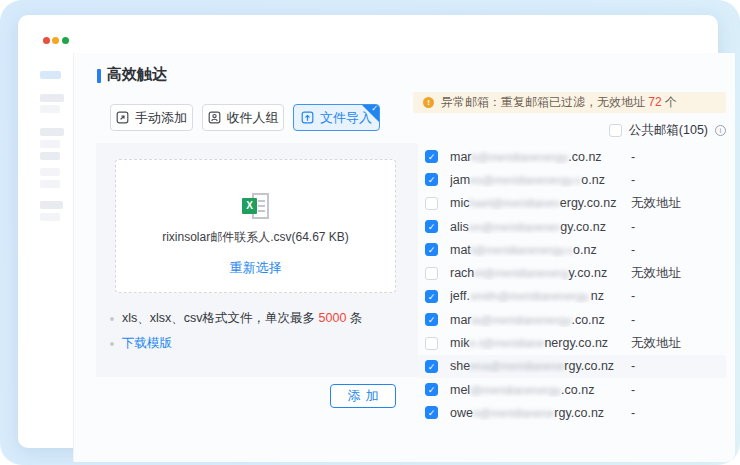  I want to click on tab-file-import: 文件导入 ✓, so click(336, 118).